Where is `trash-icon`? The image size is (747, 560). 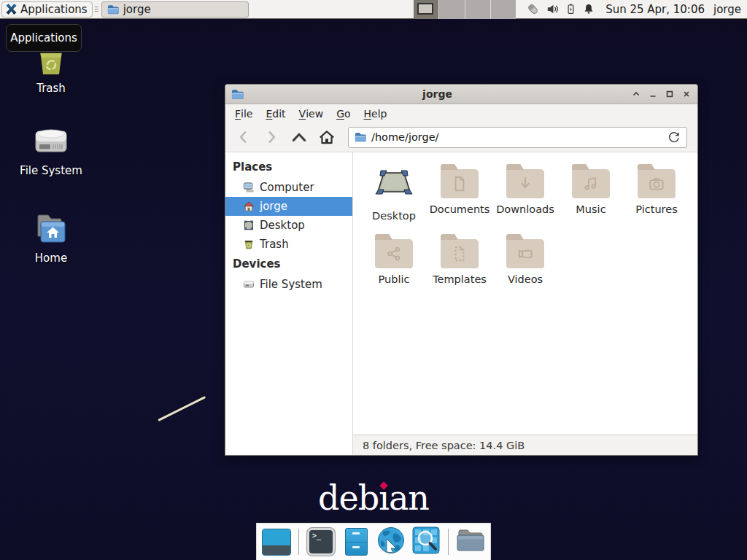
trash-icon is located at coordinates (249, 244).